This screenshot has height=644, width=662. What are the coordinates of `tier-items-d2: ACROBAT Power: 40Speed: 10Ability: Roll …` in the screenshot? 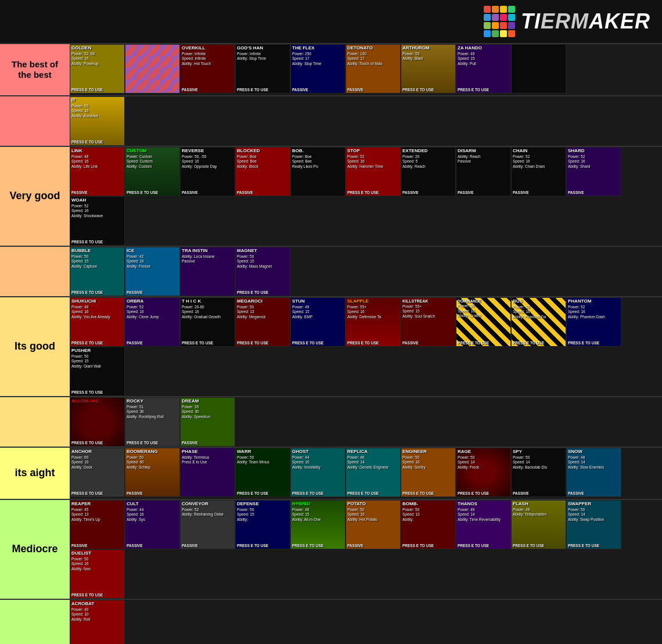 It's located at (366, 622).